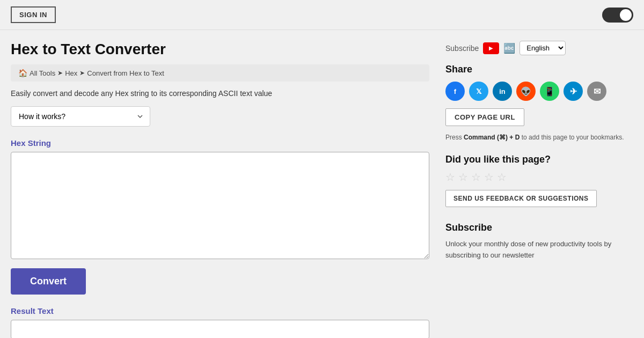 The width and height of the screenshot is (644, 338). Describe the element at coordinates (455, 91) in the screenshot. I see `facebook-share-button: f` at that location.